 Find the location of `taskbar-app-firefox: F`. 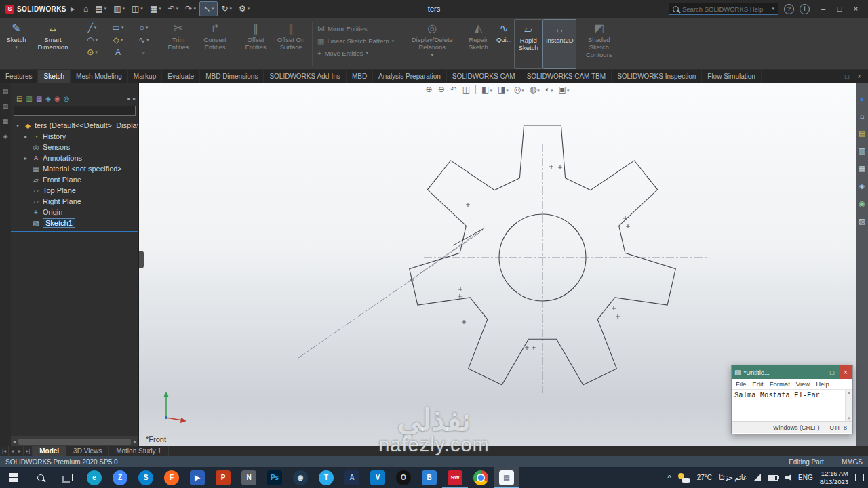

taskbar-app-firefox: F is located at coordinates (172, 477).